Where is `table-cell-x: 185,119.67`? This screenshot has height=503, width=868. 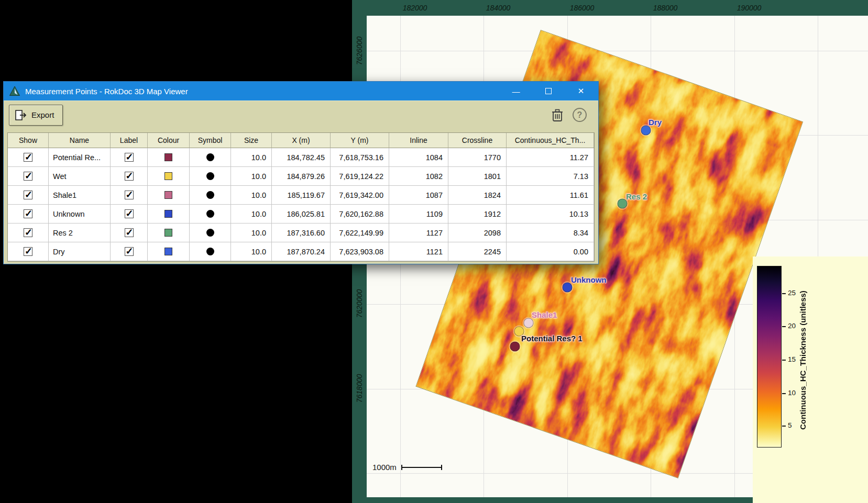
table-cell-x: 185,119.67 is located at coordinates (301, 195).